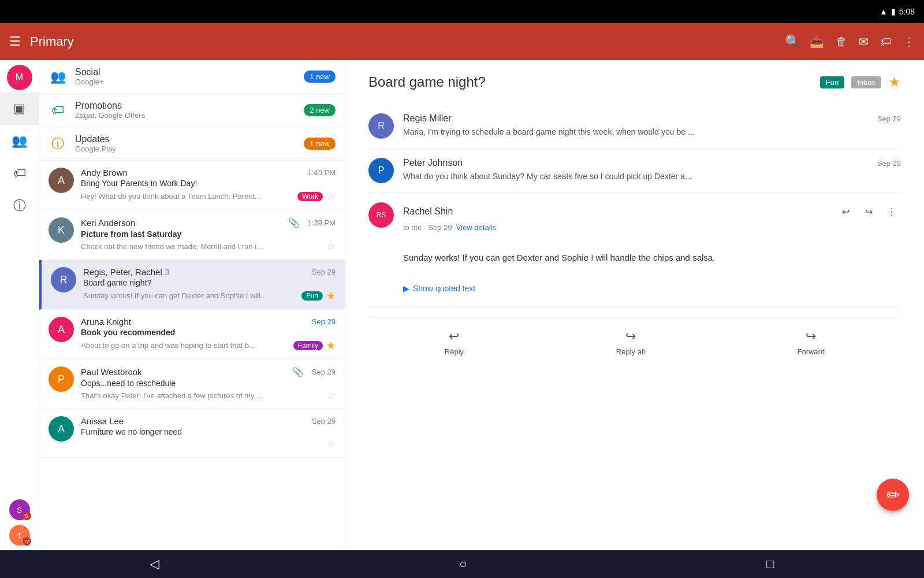 Image resolution: width=924 pixels, height=578 pixels. I want to click on avatar-regis-msg: R, so click(381, 126).